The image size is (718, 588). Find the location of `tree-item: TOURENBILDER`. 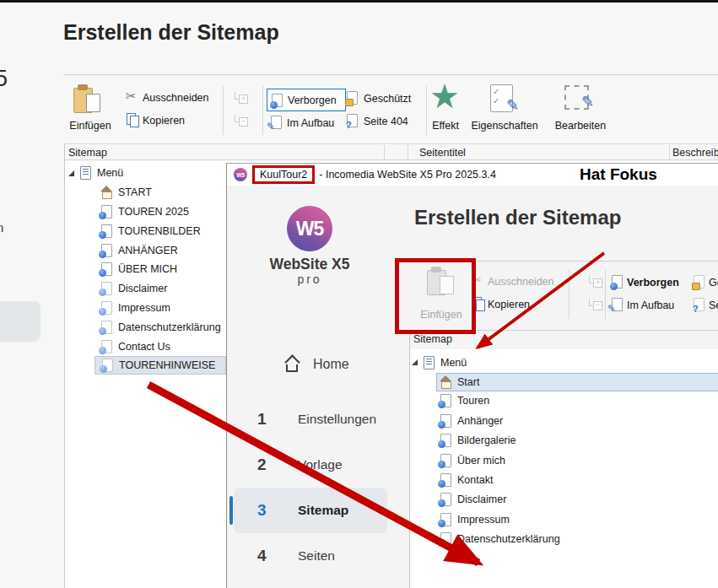

tree-item: TOURENBILDER is located at coordinates (145, 231).